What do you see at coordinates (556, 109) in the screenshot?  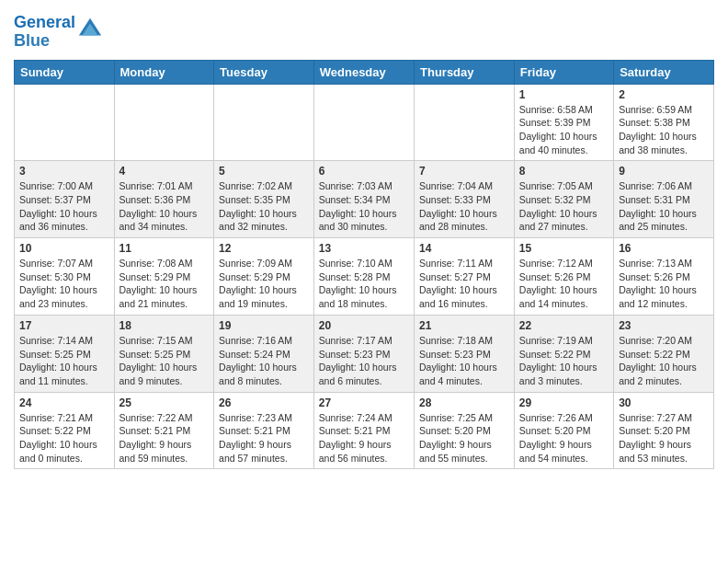 I see `cell-line: Sunrise: 6:58 AM` at bounding box center [556, 109].